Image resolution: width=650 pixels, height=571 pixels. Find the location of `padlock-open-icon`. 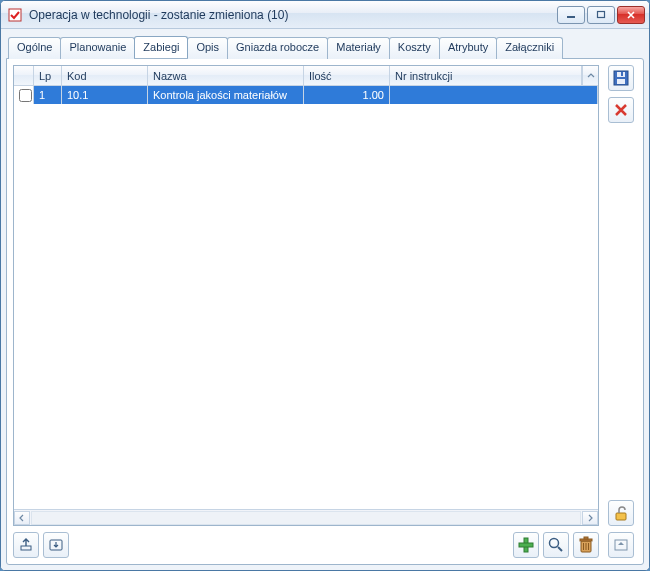

padlock-open-icon is located at coordinates (621, 513).